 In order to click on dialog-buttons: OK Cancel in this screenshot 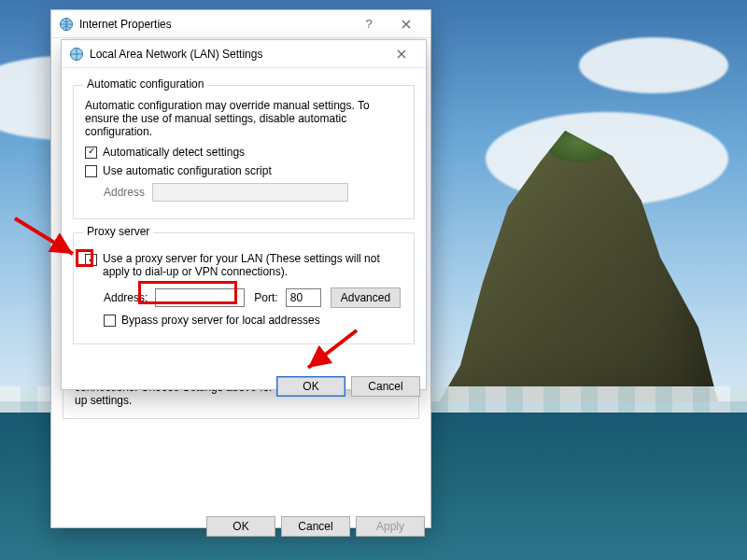, I will do `click(244, 385)`.